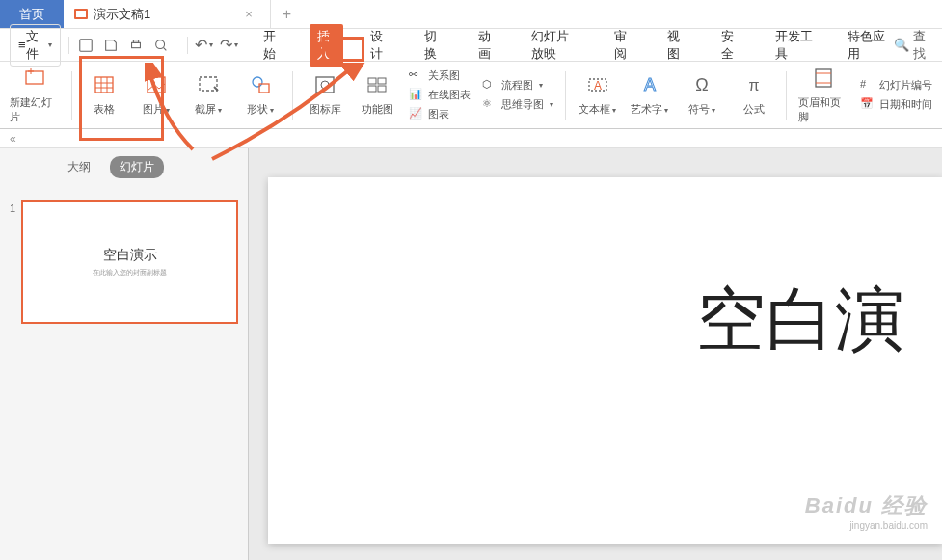 This screenshot has width=942, height=560. Describe the element at coordinates (624, 45) in the screenshot. I see `tab-review: 审阅` at that location.